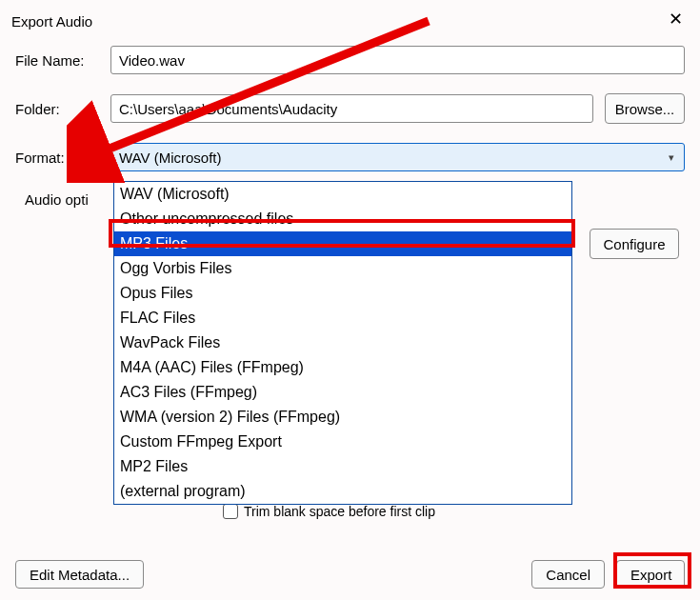 This screenshot has width=700, height=600. I want to click on trim-blank-label: Trim blank space before first clip, so click(339, 511).